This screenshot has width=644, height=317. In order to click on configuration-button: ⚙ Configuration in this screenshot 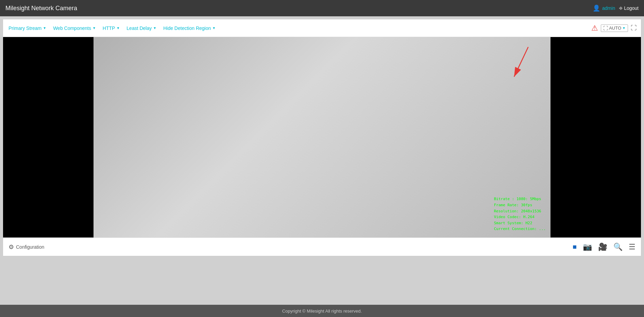, I will do `click(27, 247)`.